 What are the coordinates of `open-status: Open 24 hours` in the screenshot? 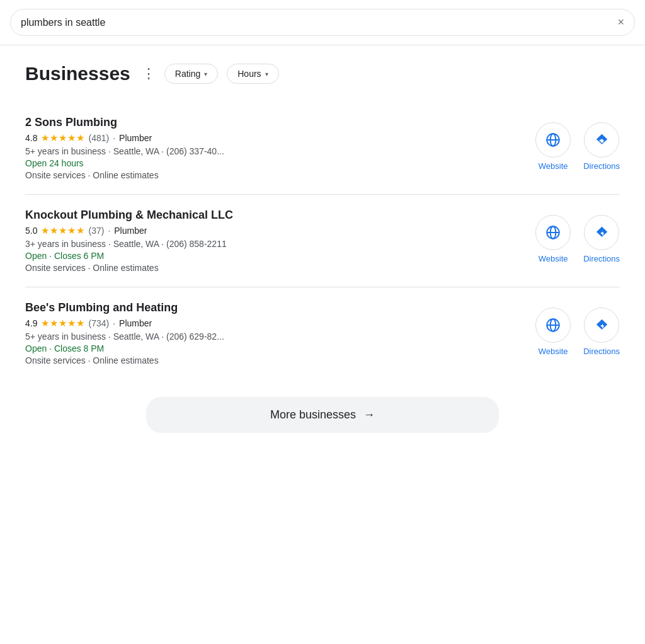 It's located at (253, 163).